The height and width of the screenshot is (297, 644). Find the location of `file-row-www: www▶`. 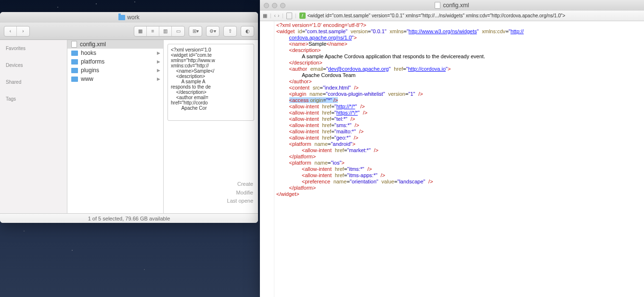

file-row-www: www▶ is located at coordinates (116, 79).